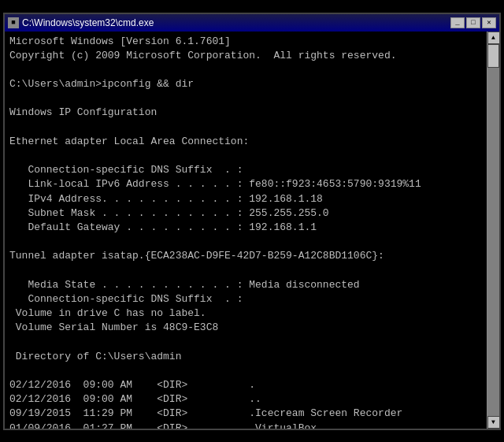  I want to click on titlebar-left: ■ C:\Windows\system32\cmd.exe, so click(80, 23).